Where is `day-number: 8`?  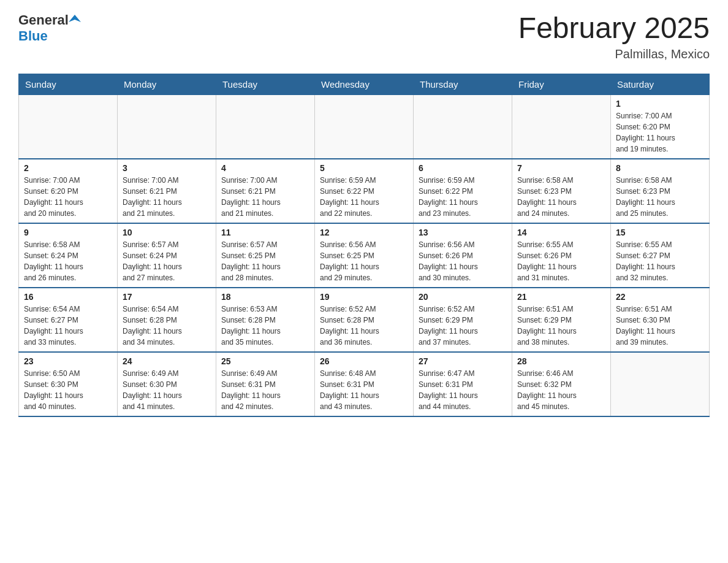 day-number: 8 is located at coordinates (660, 168).